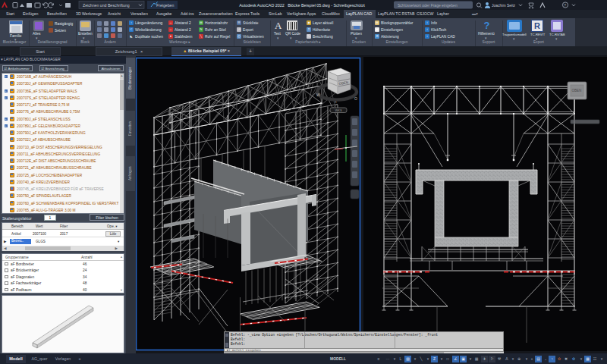 Image resolution: width=607 pixels, height=364 pixels. Describe the element at coordinates (577, 91) in the screenshot. I see `svg-text: OBEN` at that location.